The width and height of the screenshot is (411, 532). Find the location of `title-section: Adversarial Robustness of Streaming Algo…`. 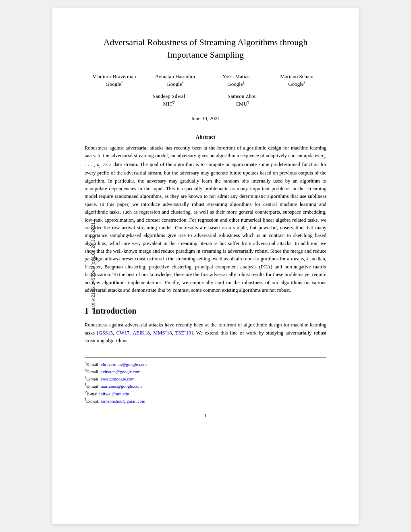

title-section: Adversarial Robustness of Streaming Algo… is located at coordinates (206, 79).